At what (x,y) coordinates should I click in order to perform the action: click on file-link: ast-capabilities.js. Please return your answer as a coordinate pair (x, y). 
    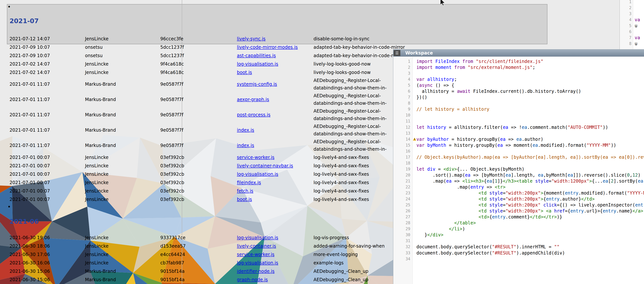
    Looking at the image, I should click on (256, 55).